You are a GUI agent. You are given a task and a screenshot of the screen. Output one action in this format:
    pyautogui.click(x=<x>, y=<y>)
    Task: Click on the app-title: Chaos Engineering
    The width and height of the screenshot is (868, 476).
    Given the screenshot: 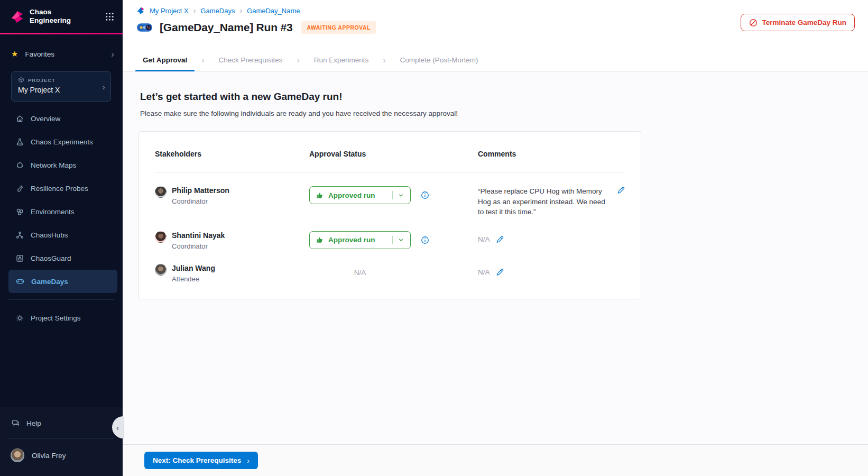 What is the action you would take?
    pyautogui.click(x=53, y=16)
    